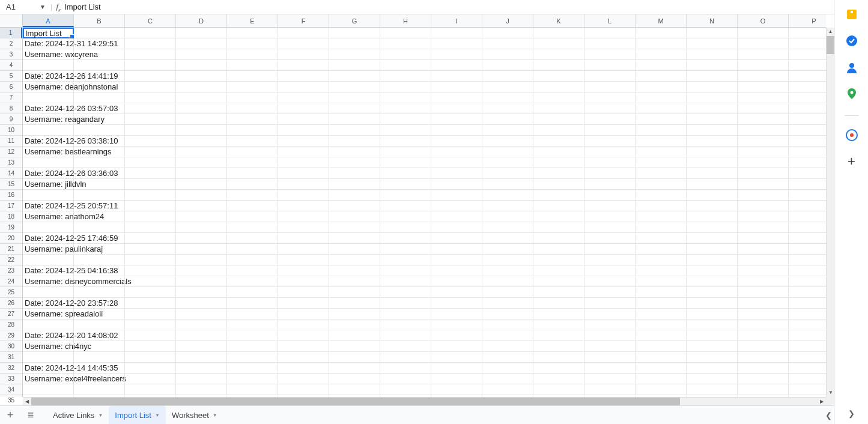 The image size is (868, 424). I want to click on cell-F13, so click(304, 163).